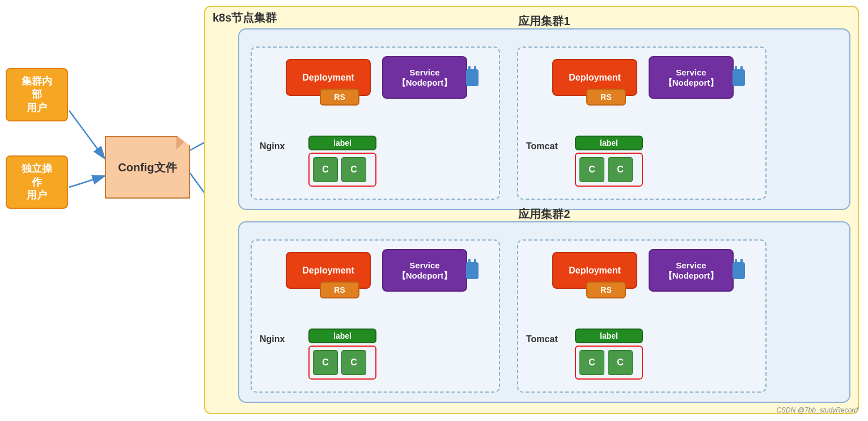 Image resolution: width=868 pixels, height=421 pixels. What do you see at coordinates (325, 170) in the screenshot?
I see `pod-c1-1: C` at bounding box center [325, 170].